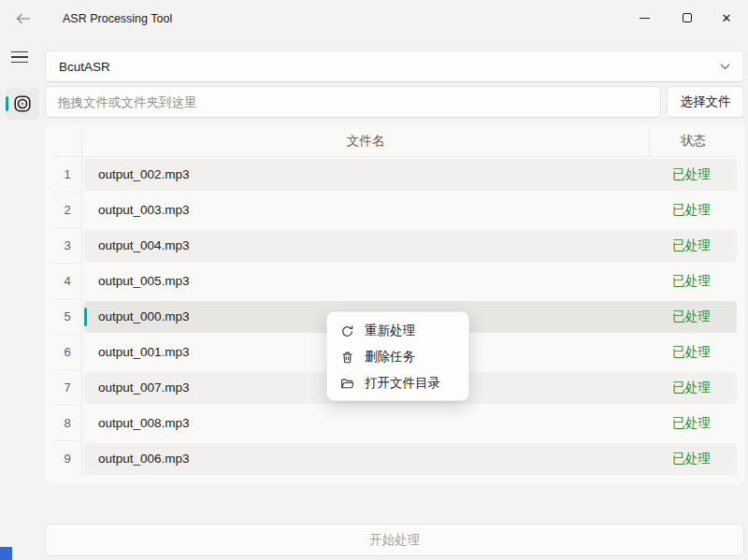  Describe the element at coordinates (23, 19) in the screenshot. I see `back-arrow-icon` at that location.